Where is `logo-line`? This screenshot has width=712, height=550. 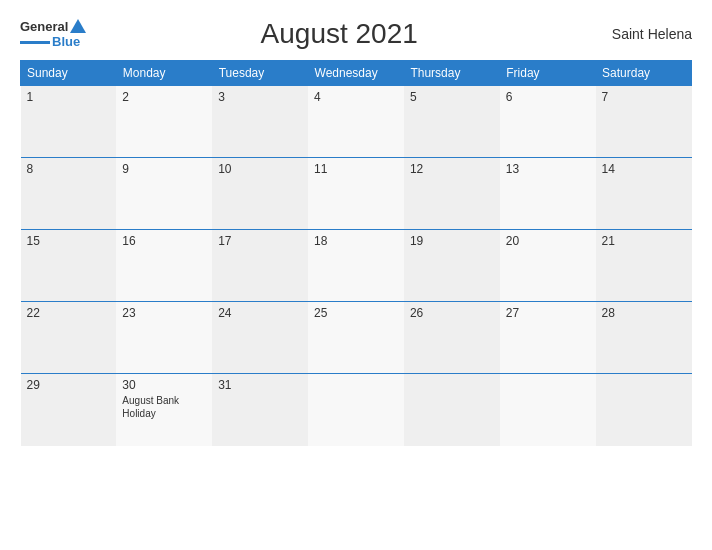 logo-line is located at coordinates (35, 42).